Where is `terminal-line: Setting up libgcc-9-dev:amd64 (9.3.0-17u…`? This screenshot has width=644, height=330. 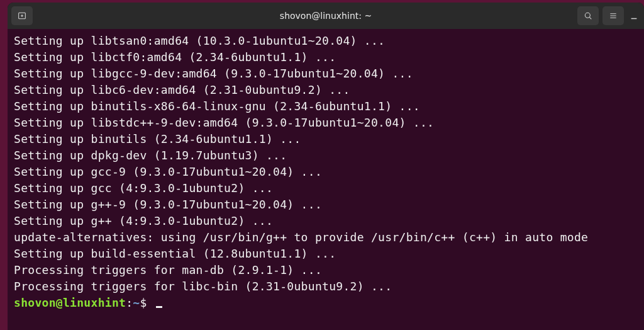
terminal-line: Setting up libgcc-9-dev:amd64 (9.3.0-17u… is located at coordinates (326, 74).